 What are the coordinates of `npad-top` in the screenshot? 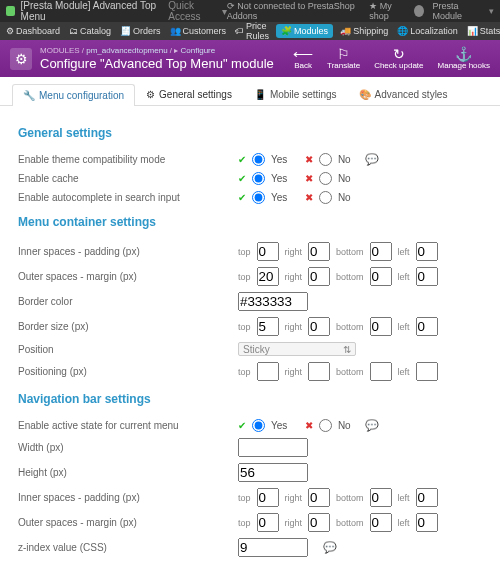 It's located at (268, 498).